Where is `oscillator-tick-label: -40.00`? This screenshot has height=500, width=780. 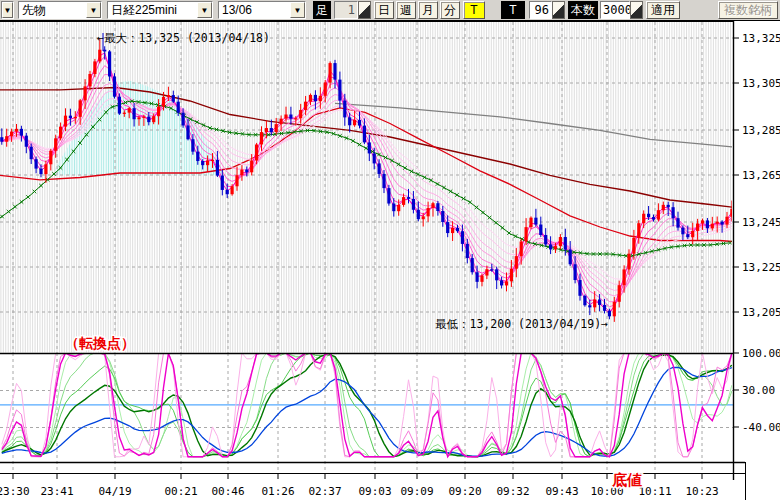 oscillator-tick-label: -40.00 is located at coordinates (761, 428).